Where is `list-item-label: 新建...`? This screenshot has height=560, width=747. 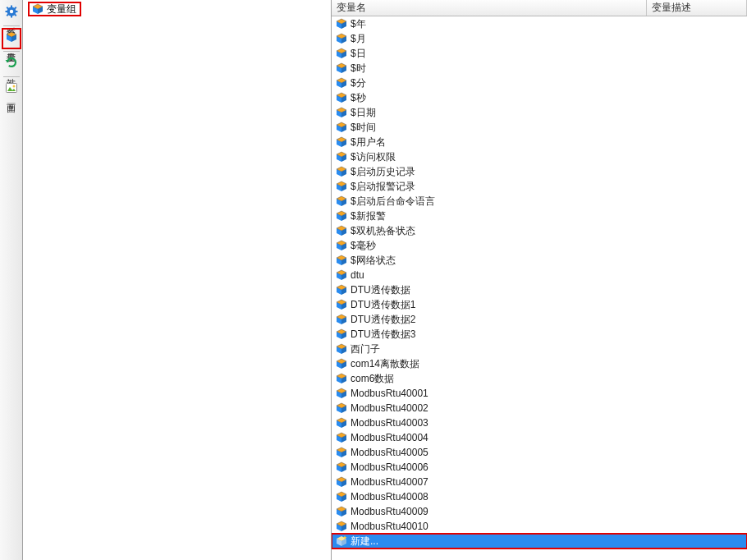 list-item-label: 新建... is located at coordinates (364, 542).